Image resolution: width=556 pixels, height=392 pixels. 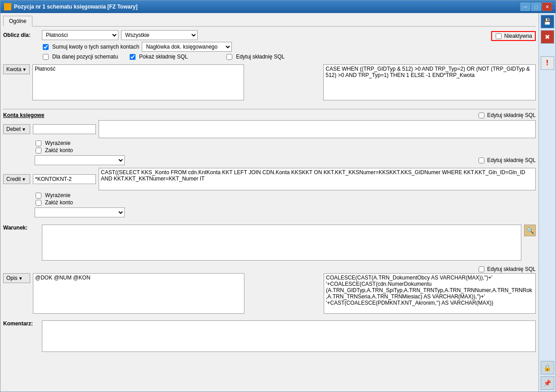 What do you see at coordinates (14, 129) in the screenshot?
I see `debet-label: Debet` at bounding box center [14, 129].